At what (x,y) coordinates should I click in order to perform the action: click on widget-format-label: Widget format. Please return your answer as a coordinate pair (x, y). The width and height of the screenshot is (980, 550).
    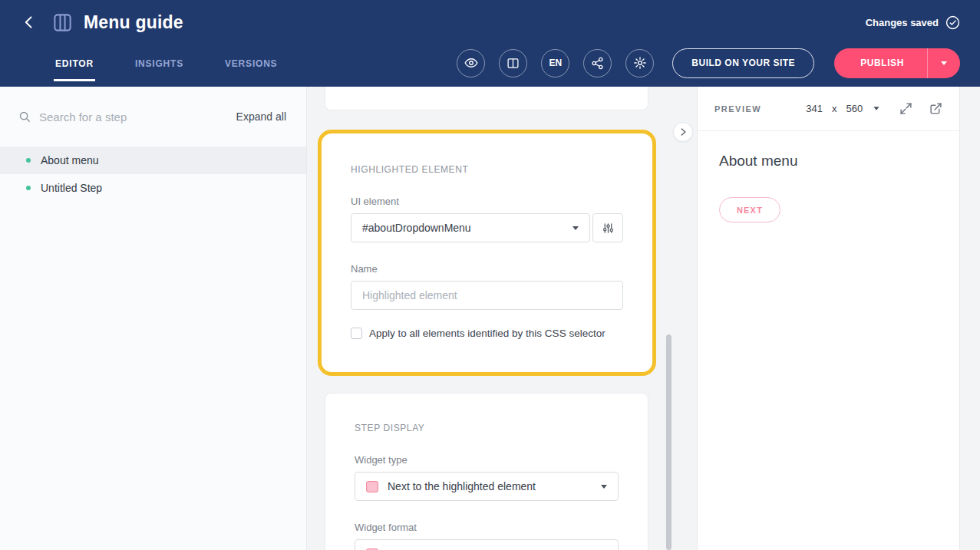
    Looking at the image, I should click on (487, 528).